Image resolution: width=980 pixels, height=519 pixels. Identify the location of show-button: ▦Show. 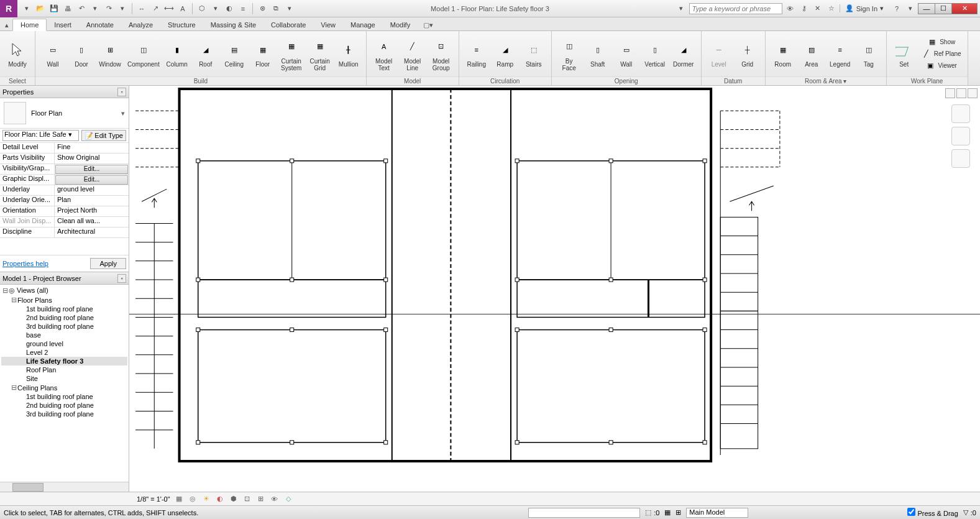
(941, 42).